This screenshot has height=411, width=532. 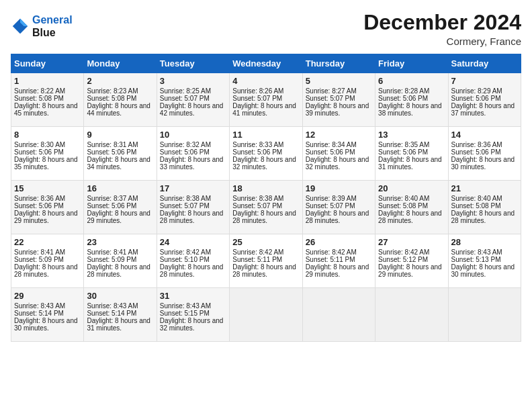 What do you see at coordinates (120, 306) in the screenshot?
I see `sunrise-text: Sunrise: 8:43 AM` at bounding box center [120, 306].